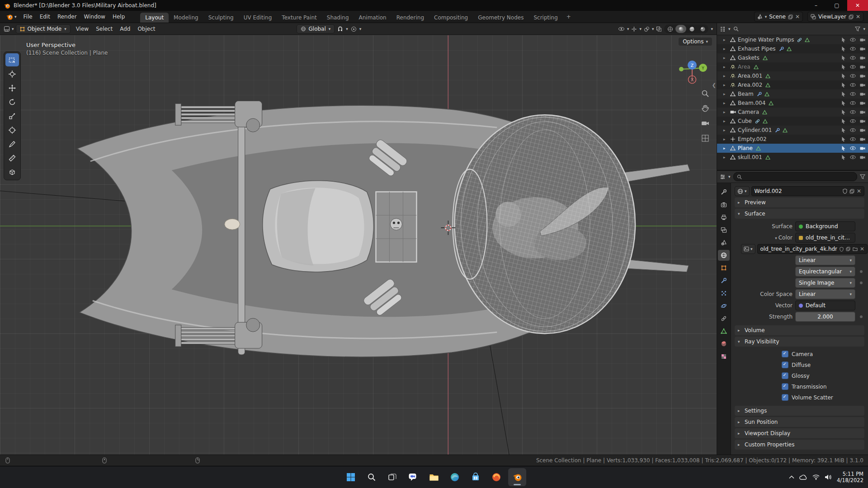 The width and height of the screenshot is (868, 488). What do you see at coordinates (12, 130) in the screenshot?
I see `transform-tool` at bounding box center [12, 130].